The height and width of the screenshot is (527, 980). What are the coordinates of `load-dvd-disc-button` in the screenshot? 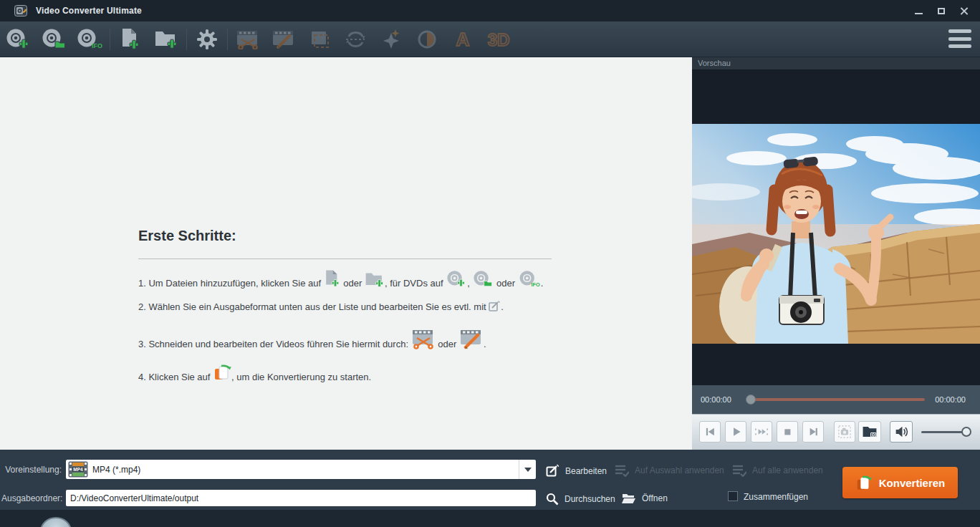 It's located at (18, 39).